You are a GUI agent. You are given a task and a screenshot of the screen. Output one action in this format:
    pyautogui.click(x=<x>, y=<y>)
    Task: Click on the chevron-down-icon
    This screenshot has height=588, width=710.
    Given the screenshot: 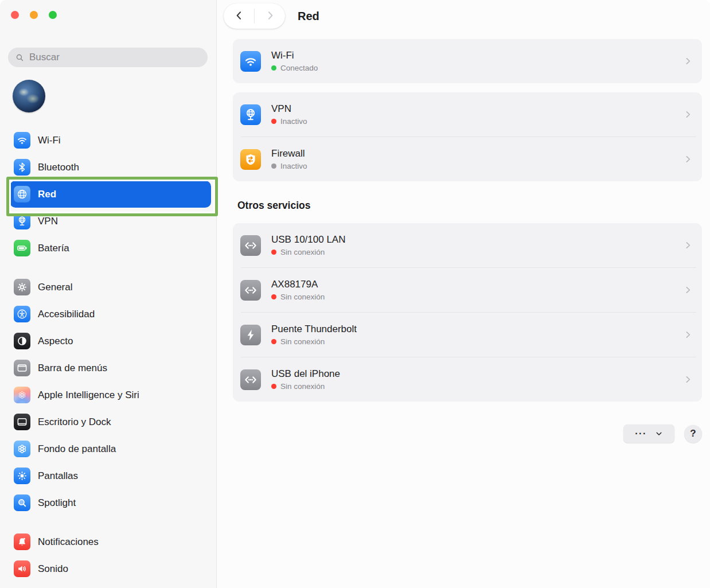 What is the action you would take?
    pyautogui.click(x=659, y=434)
    